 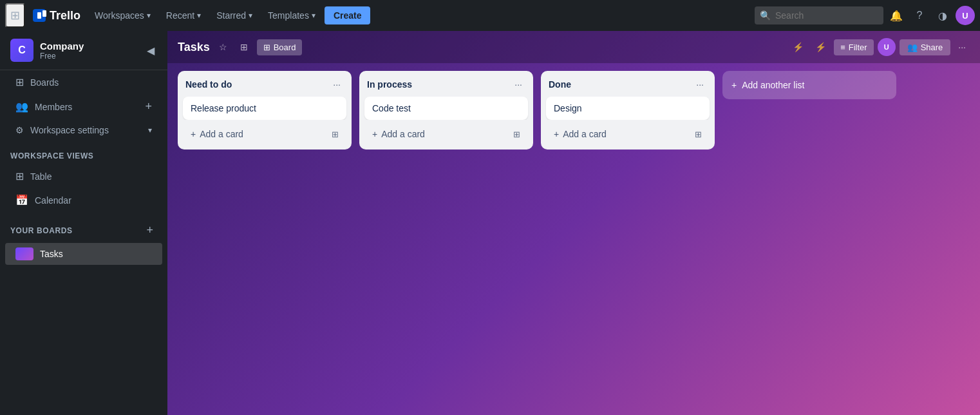 What do you see at coordinates (446, 84) in the screenshot?
I see `list-header: In process ···` at bounding box center [446, 84].